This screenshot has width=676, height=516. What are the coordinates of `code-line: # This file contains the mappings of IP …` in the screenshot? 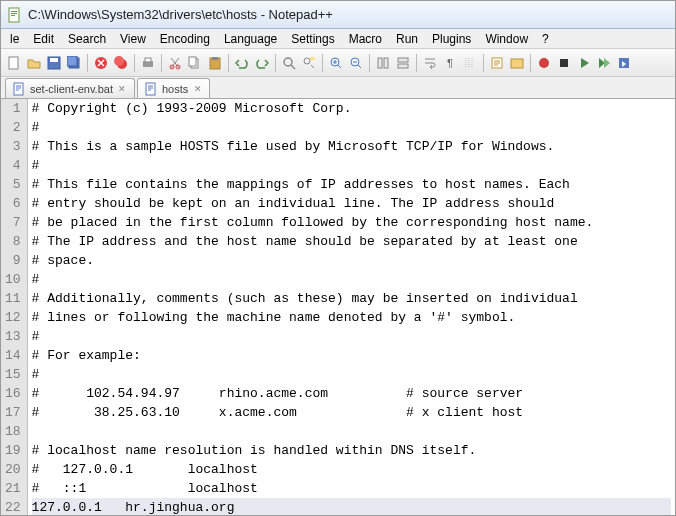 It's located at (352, 184).